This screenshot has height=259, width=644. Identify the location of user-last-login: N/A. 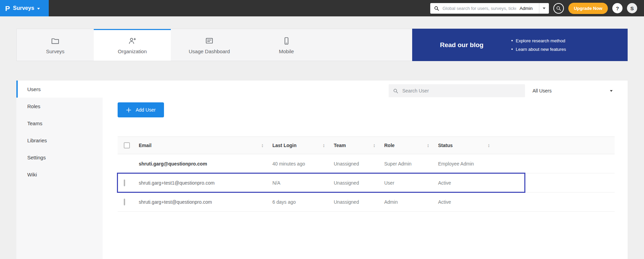
(303, 183).